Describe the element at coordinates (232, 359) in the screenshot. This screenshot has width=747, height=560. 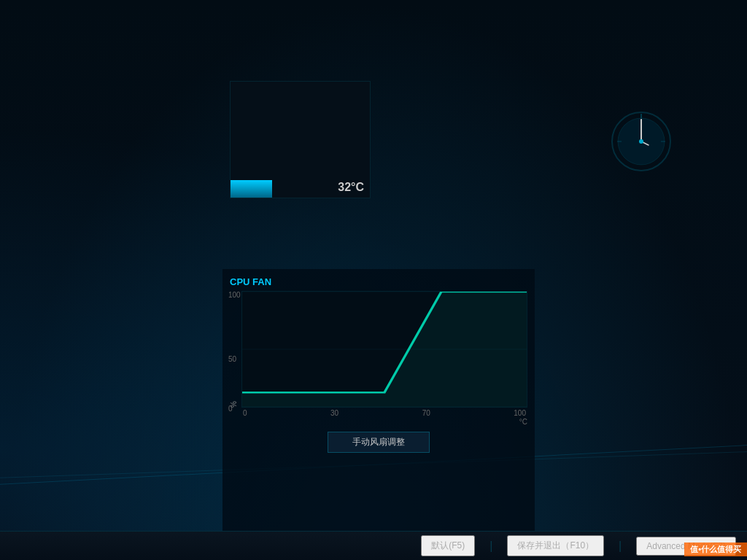
I see `y-mid-label: 50` at that location.